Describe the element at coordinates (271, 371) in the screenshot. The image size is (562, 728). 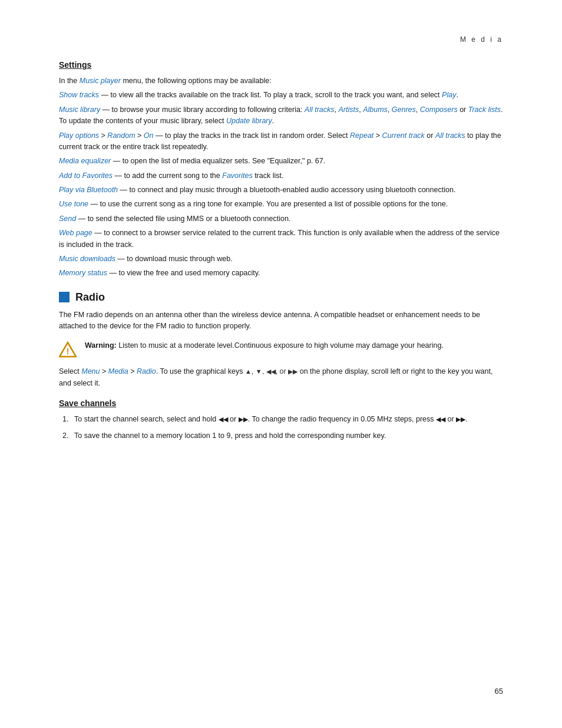
I see `key-rewind-icon: ◀◀` at that location.